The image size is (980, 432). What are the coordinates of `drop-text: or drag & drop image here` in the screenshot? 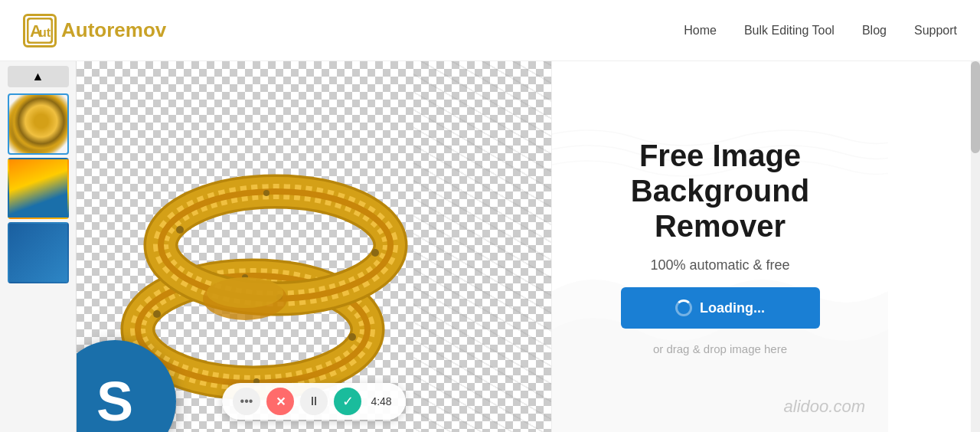 It's located at (720, 349).